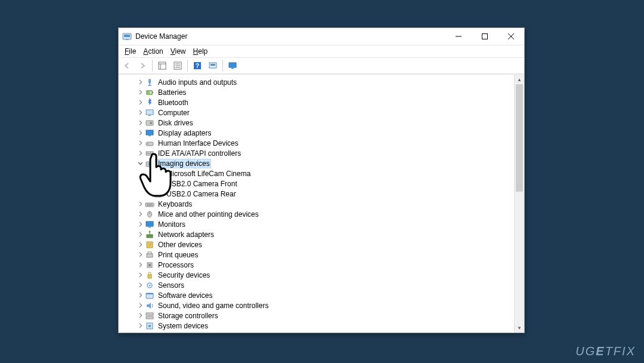 This screenshot has height=363, width=644. What do you see at coordinates (162, 66) in the screenshot?
I see `show-hide-tree-button` at bounding box center [162, 66].